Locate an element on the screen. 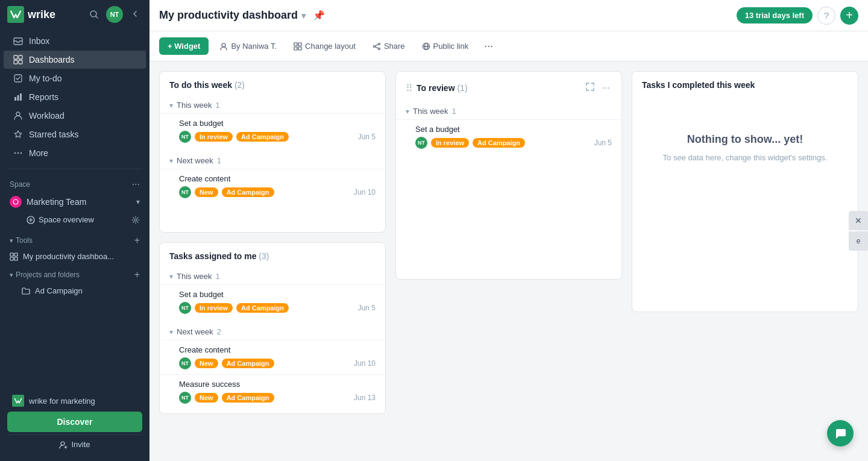 This screenshot has height=461, width=868. space-overview-item: Space overview is located at coordinates (75, 219).